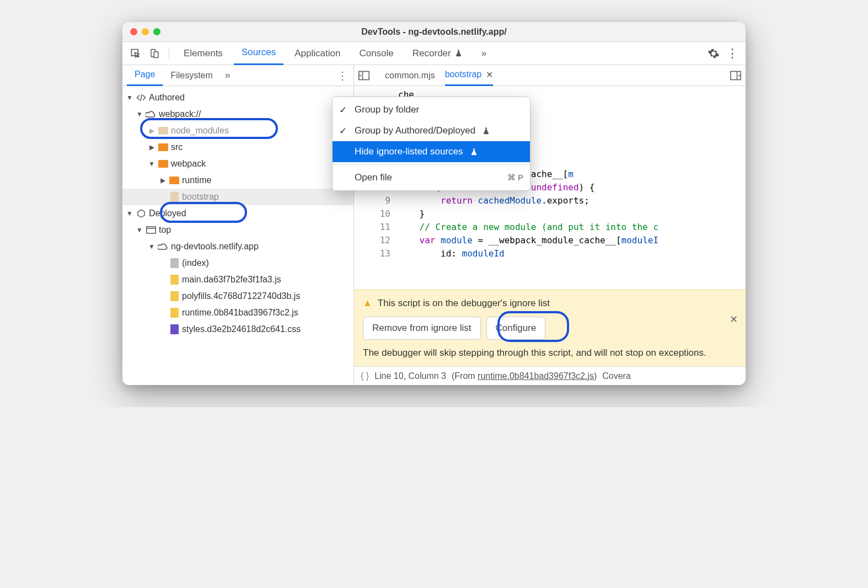 Image resolution: width=868 pixels, height=588 pixels. I want to click on webpack-origin: ▼ webpack://, so click(238, 114).